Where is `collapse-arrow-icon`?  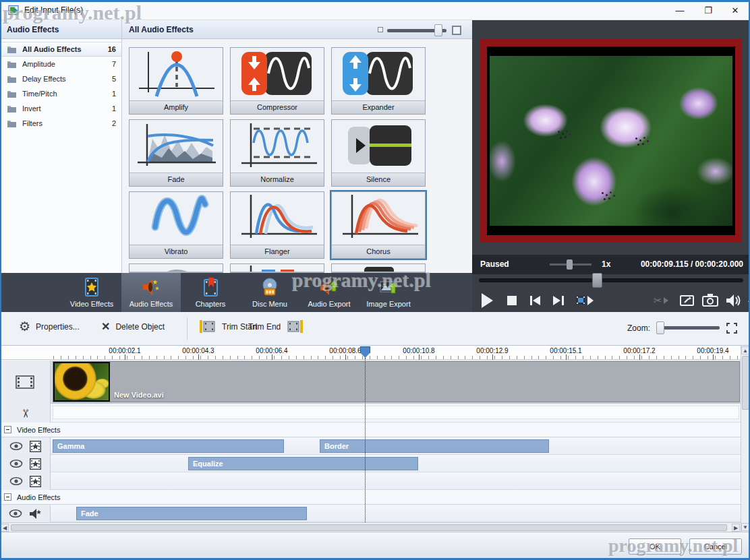
collapse-arrow-icon is located at coordinates (749, 301).